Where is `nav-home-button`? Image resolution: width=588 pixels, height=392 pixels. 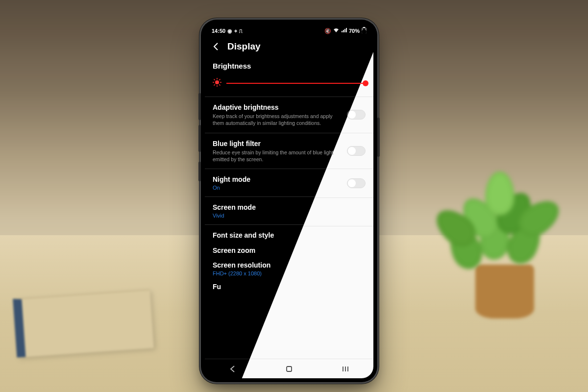 nav-home-button is located at coordinates (289, 369).